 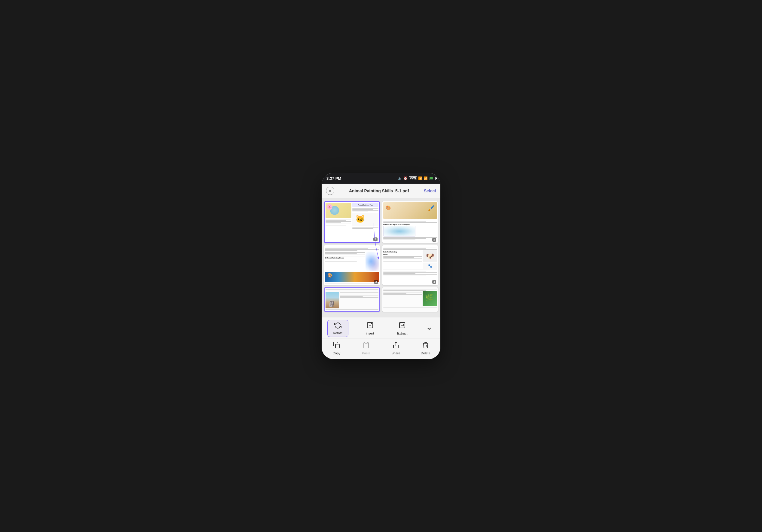 What do you see at coordinates (430, 191) in the screenshot?
I see `select-button: Select` at bounding box center [430, 191].